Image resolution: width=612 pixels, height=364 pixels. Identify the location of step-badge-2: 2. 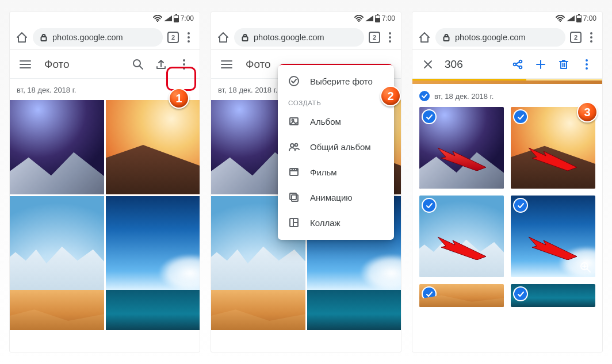
(391, 96).